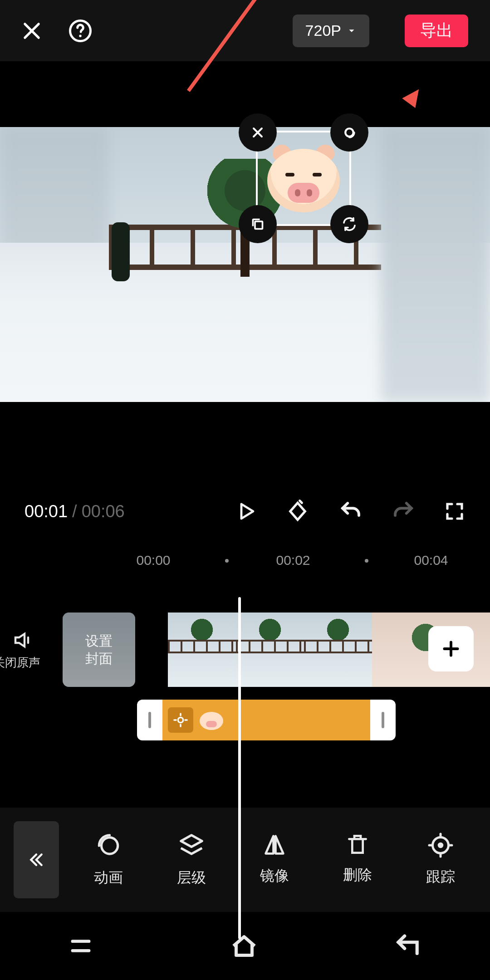 Image resolution: width=490 pixels, height=980 pixels. What do you see at coordinates (153, 560) in the screenshot?
I see `ruler-mark: 00:00` at bounding box center [153, 560].